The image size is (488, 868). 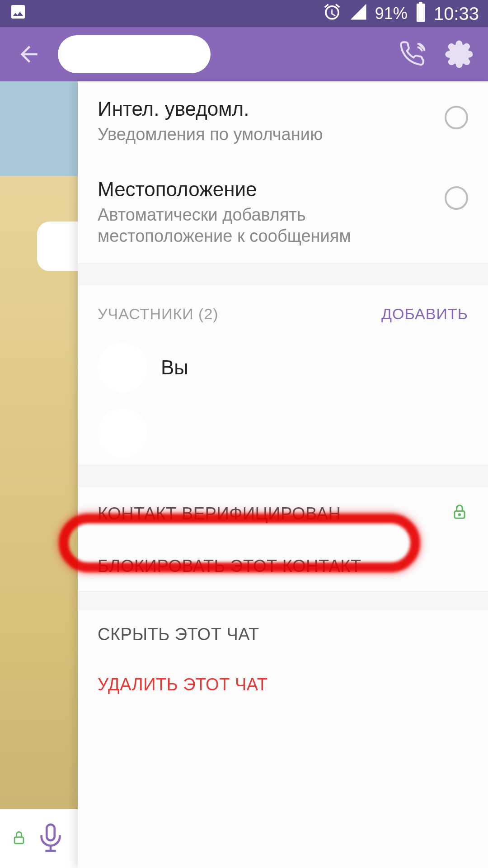 I want to click on signal-icon, so click(x=358, y=14).